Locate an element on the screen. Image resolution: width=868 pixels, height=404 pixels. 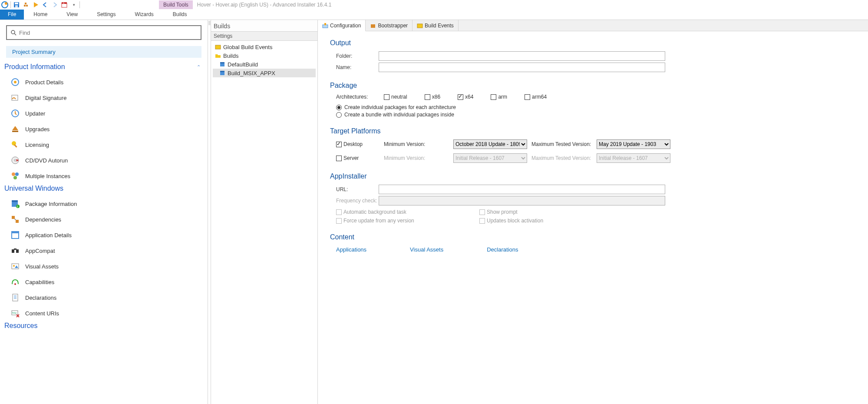
arch-arm64: arm64 is located at coordinates (536, 97).